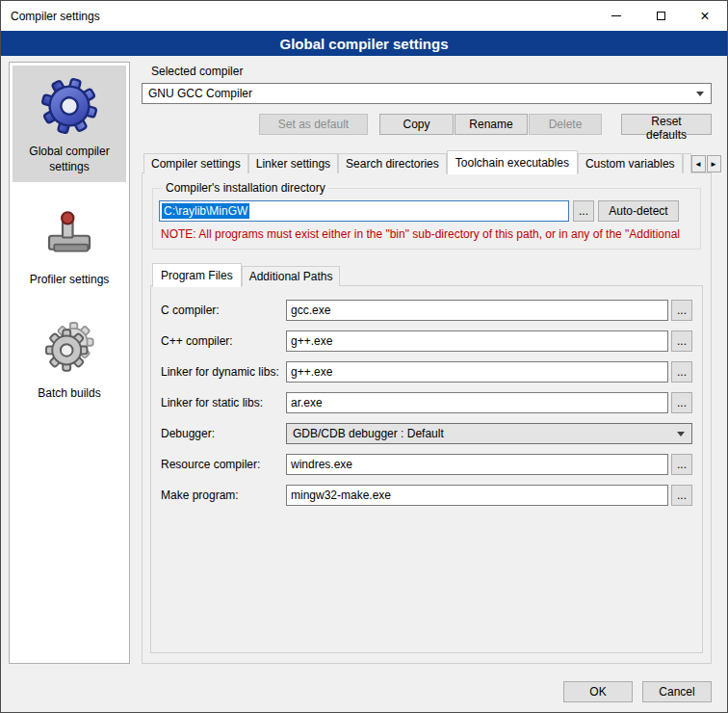 This screenshot has width=728, height=713. I want to click on close-icon: ×, so click(705, 16).